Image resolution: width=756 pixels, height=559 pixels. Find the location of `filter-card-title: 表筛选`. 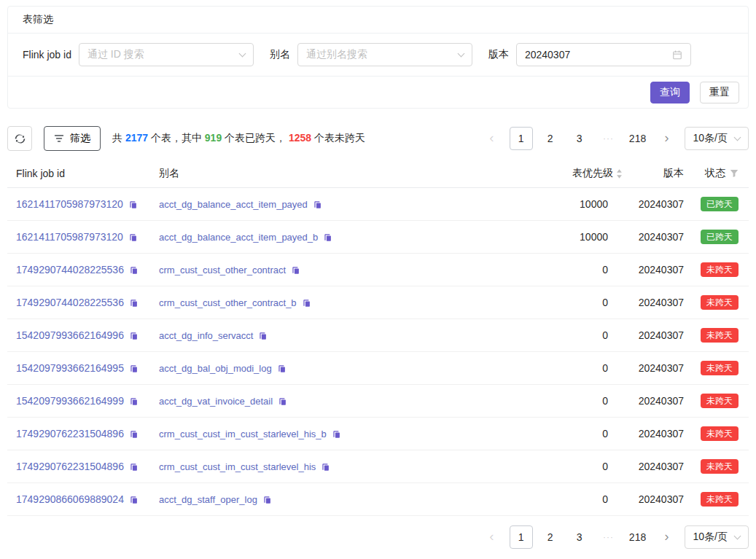

filter-card-title: 表筛选 is located at coordinates (378, 20).